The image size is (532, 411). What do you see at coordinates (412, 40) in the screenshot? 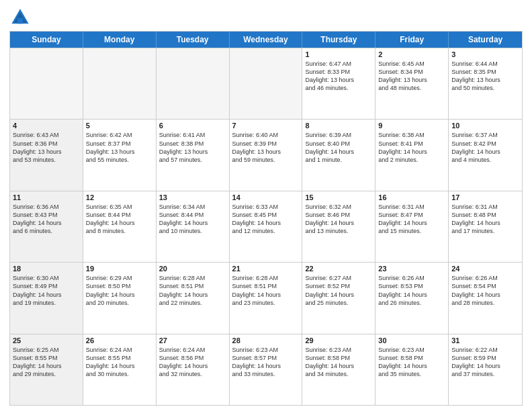
I see `calendar-header-friday: Friday` at bounding box center [412, 40].